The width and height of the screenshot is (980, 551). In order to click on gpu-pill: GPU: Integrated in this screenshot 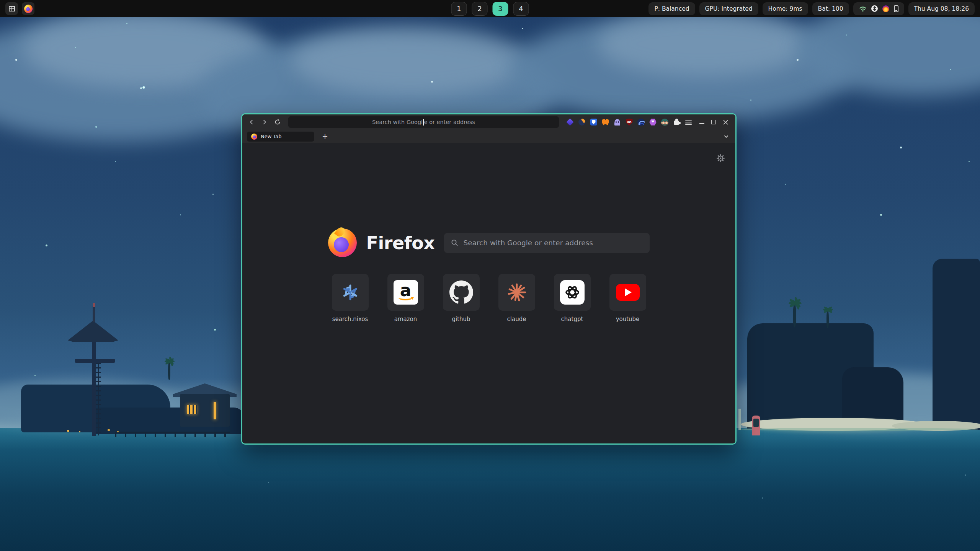, I will do `click(729, 9)`.